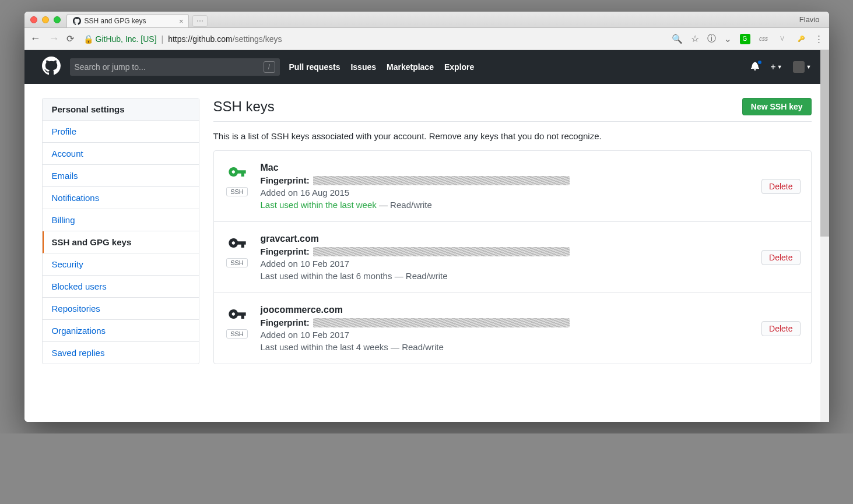 Image resolution: width=853 pixels, height=504 pixels. Describe the element at coordinates (819, 39) in the screenshot. I see `menu-icon: ⋮` at that location.